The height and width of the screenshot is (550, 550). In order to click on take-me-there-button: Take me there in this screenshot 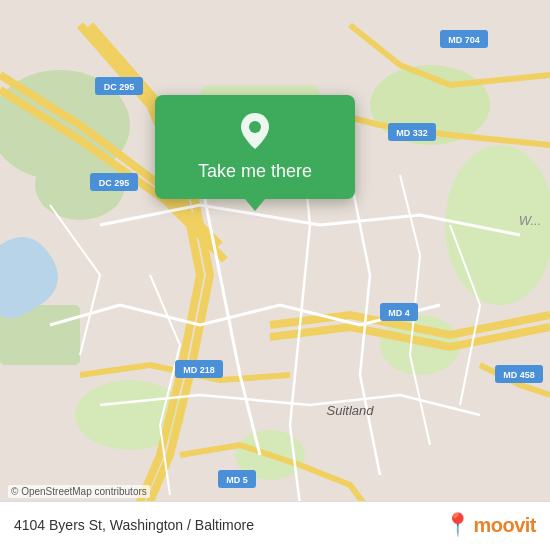, I will do `click(255, 172)`.